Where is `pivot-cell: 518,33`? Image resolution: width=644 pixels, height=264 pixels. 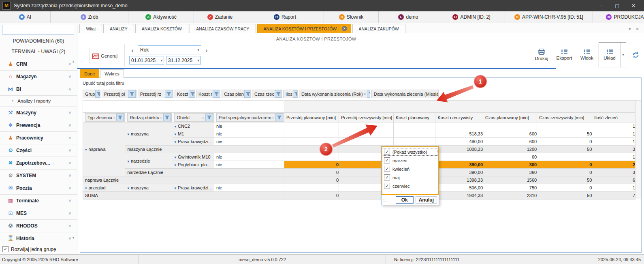 pivot-cell: 518,33 is located at coordinates (459, 134).